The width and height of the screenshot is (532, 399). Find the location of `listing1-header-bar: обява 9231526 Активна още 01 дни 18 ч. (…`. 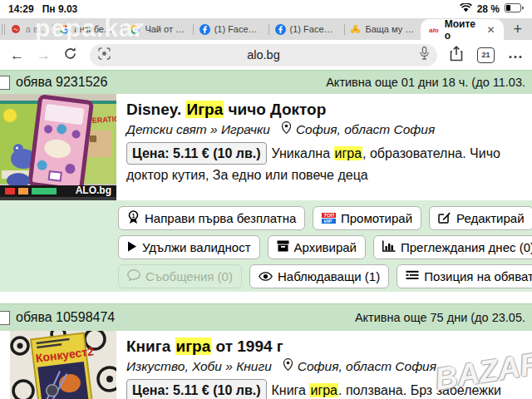

listing1-header-bar: обява 9231526 Активна още 01 дни 18 ч. (… is located at coordinates (266, 81).